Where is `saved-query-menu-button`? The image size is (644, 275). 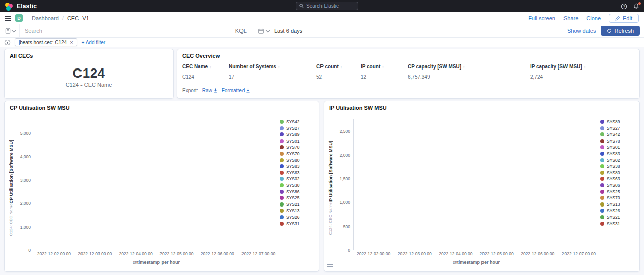
saved-query-menu-button is located at coordinates (10, 31).